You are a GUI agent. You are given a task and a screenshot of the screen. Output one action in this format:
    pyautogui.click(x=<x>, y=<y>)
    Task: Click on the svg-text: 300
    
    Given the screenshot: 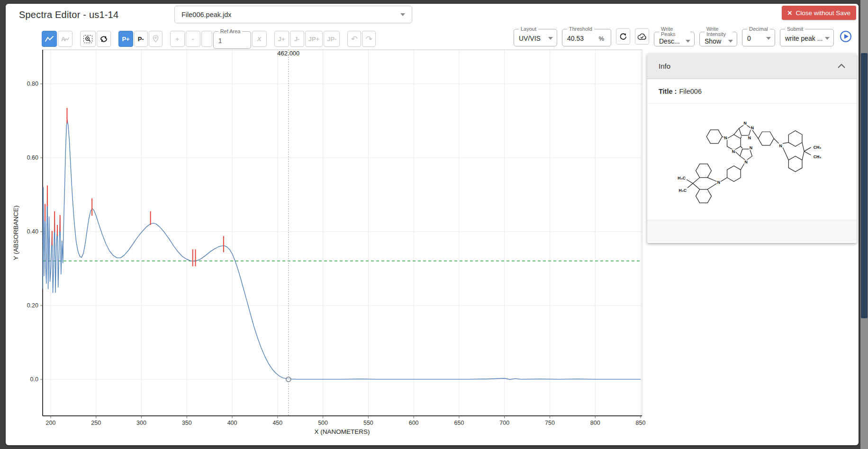 What is the action you would take?
    pyautogui.click(x=141, y=423)
    